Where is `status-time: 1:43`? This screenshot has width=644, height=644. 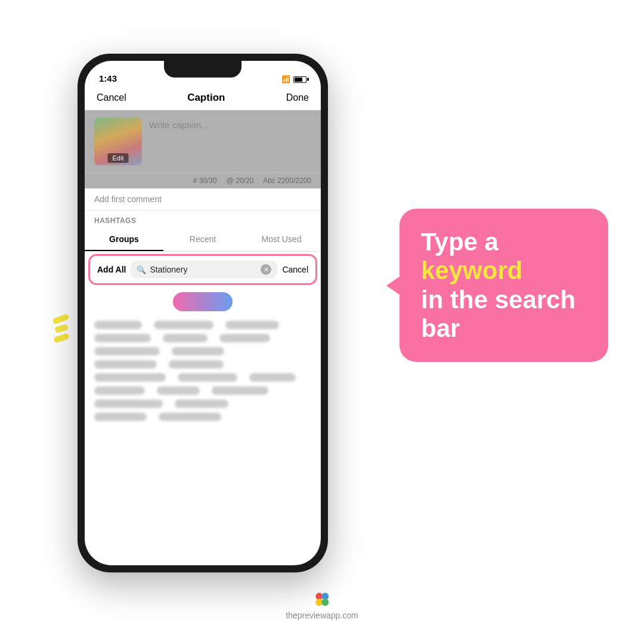
status-time: 1:43 is located at coordinates (108, 79).